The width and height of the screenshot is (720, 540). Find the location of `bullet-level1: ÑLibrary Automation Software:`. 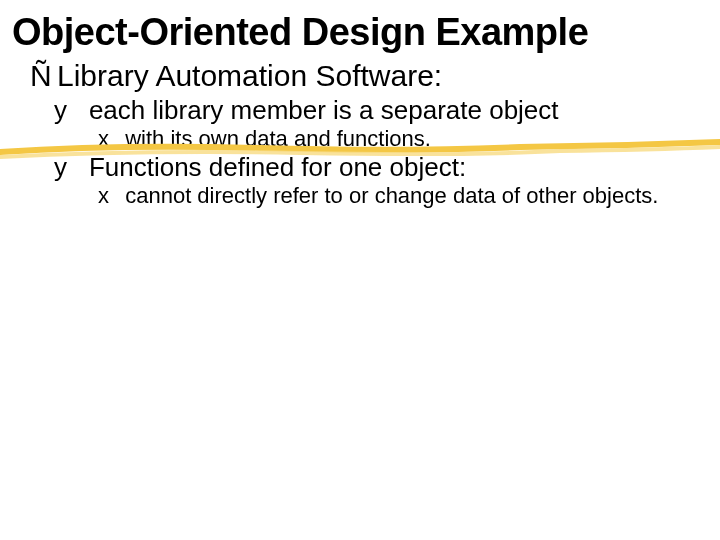

bullet-level1: ÑLibrary Automation Software: is located at coordinates (360, 74).